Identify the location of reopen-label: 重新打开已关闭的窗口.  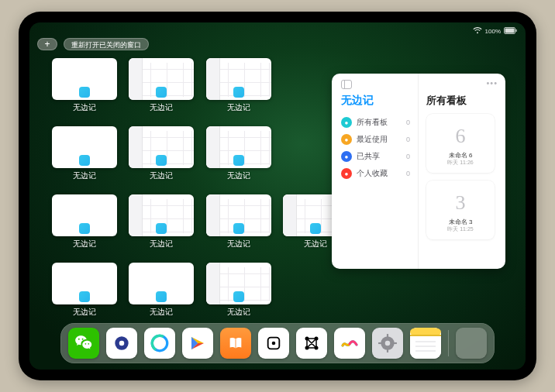
(106, 45).